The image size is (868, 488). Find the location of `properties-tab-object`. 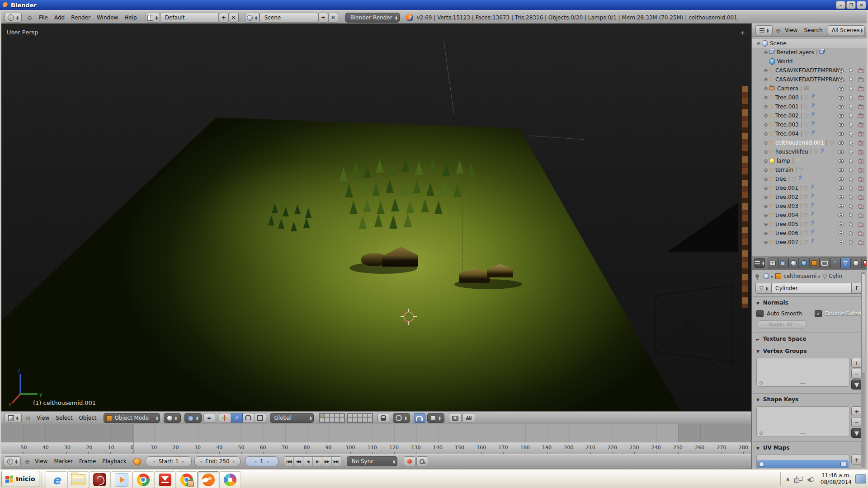

properties-tab-object is located at coordinates (815, 263).